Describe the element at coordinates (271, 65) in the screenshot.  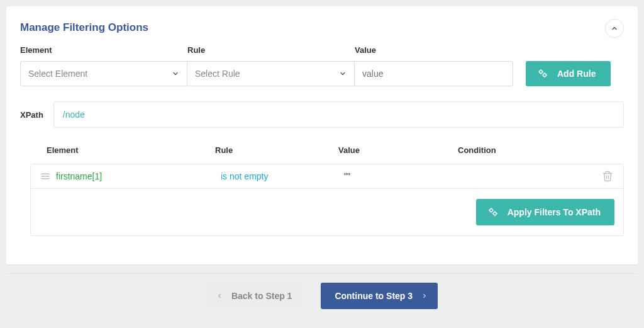
I see `rule-field: Rule Select Rule` at that location.